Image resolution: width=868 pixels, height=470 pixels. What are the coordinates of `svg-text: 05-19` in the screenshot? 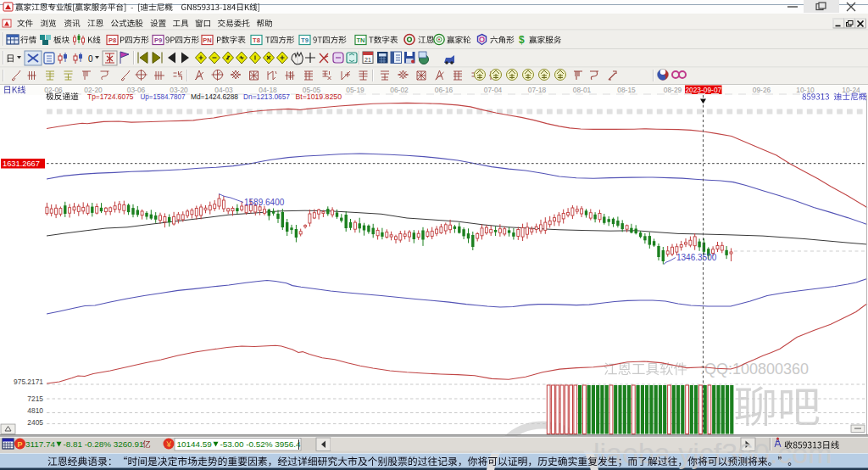 It's located at (355, 90).